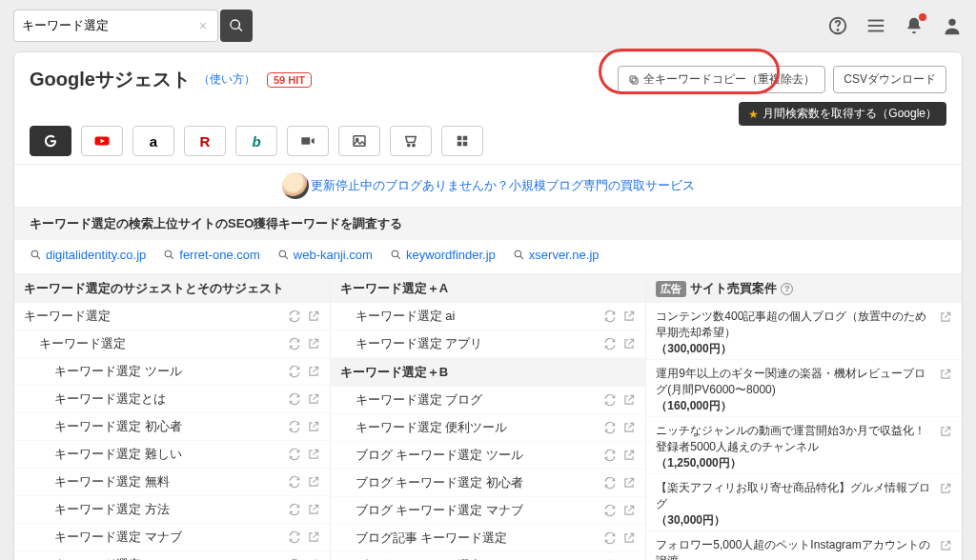  What do you see at coordinates (804, 446) in the screenshot?
I see `sale-item: ニッチなジャンルの動画で運営開始3か月で収益化！登録者5000人越えのチャンネル…` at bounding box center [804, 446].